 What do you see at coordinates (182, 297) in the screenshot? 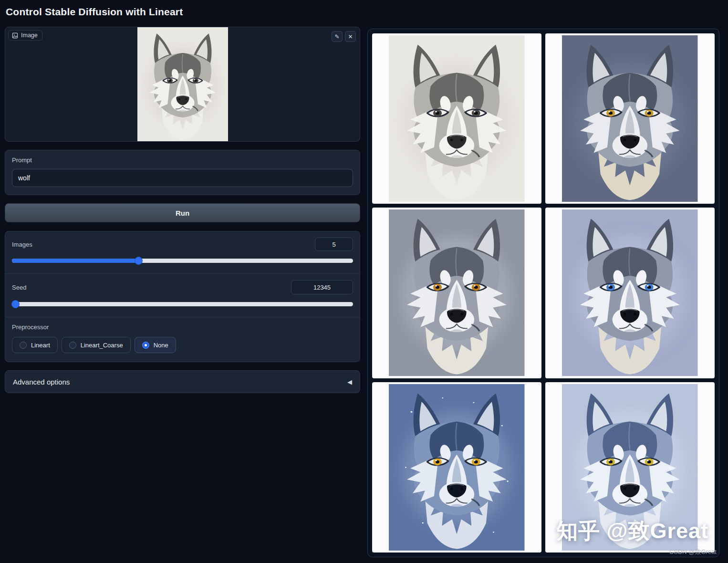
I see `parameters-block: Images 5 Seed 12345` at bounding box center [182, 297].